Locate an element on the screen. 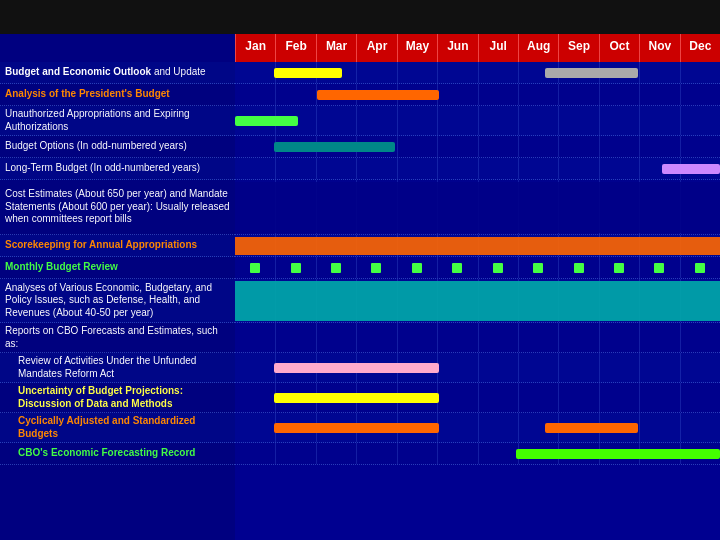 The height and width of the screenshot is (540, 720). chart-row-monthly-budget is located at coordinates (478, 268).